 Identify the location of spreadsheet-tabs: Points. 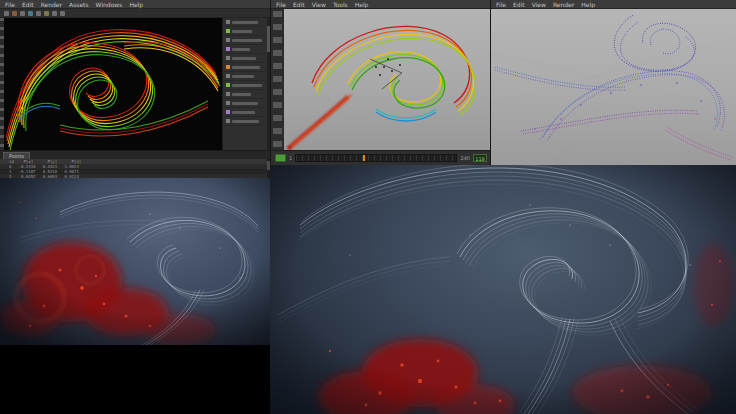
(135, 155).